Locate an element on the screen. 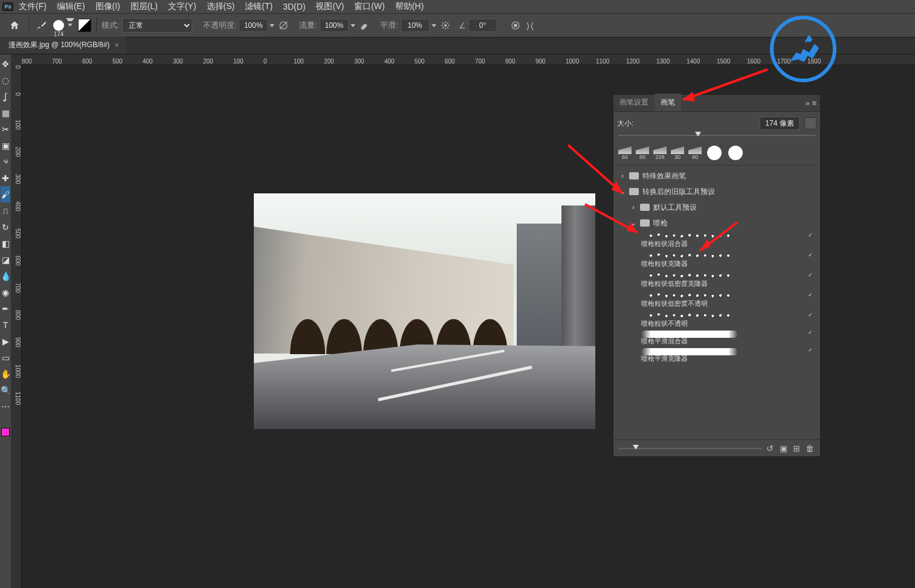 The height and width of the screenshot is (588, 915). preview-size-slider is located at coordinates (690, 448).